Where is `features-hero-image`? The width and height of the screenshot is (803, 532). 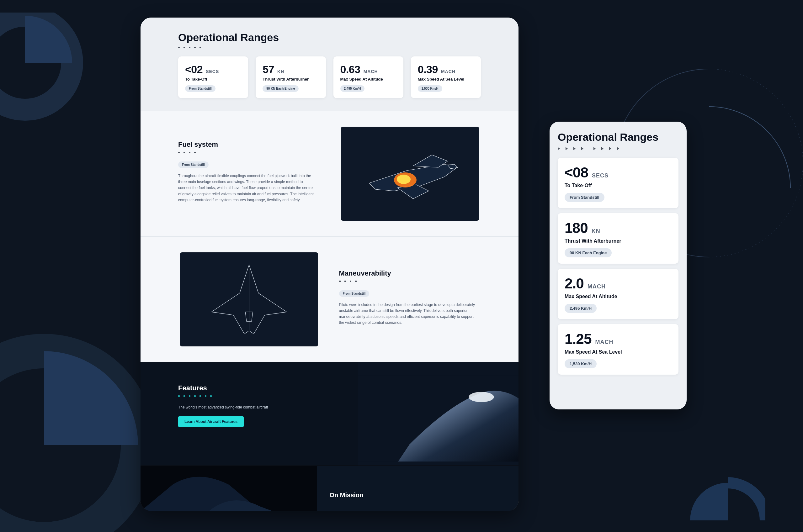 features-hero-image is located at coordinates (438, 414).